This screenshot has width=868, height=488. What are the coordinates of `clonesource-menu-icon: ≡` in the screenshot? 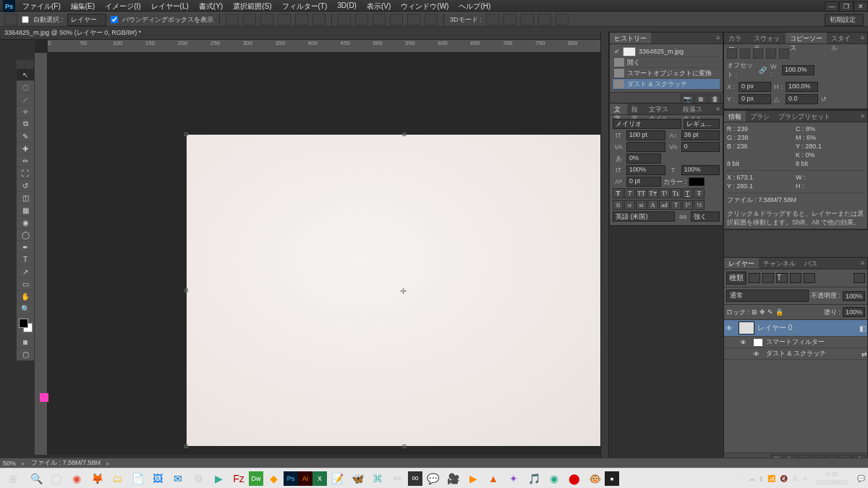 It's located at (862, 38).